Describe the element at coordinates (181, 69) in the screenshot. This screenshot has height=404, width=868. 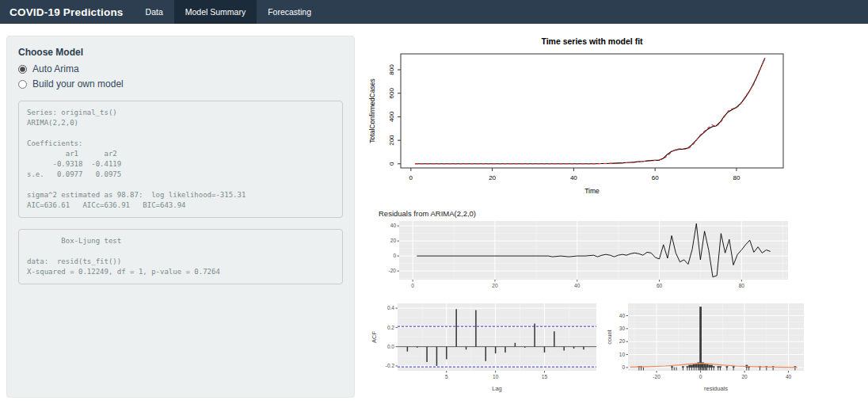
I see `radio-auto-arima-row: Auto Arima` at that location.